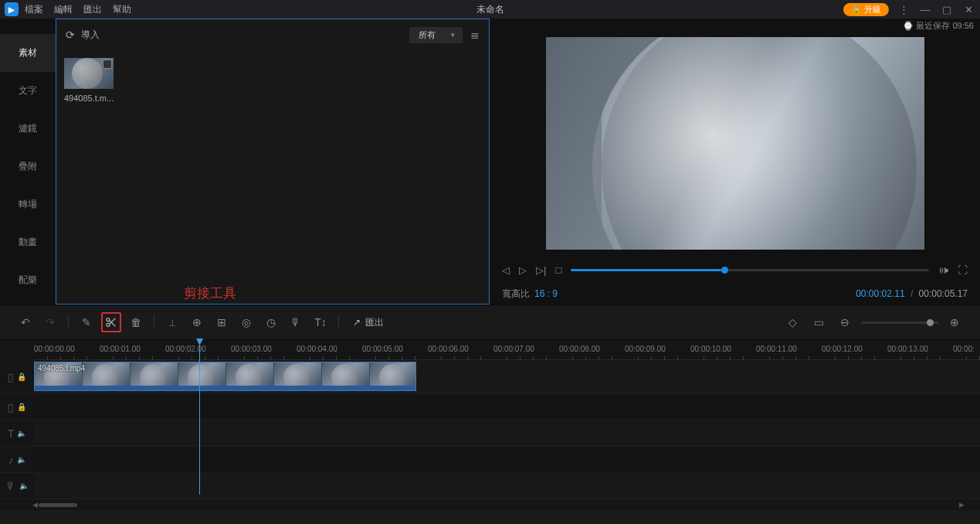 This screenshot has width=980, height=524. Describe the element at coordinates (436, 36) in the screenshot. I see `media-filter-dropdown: 所有 ▾` at that location.